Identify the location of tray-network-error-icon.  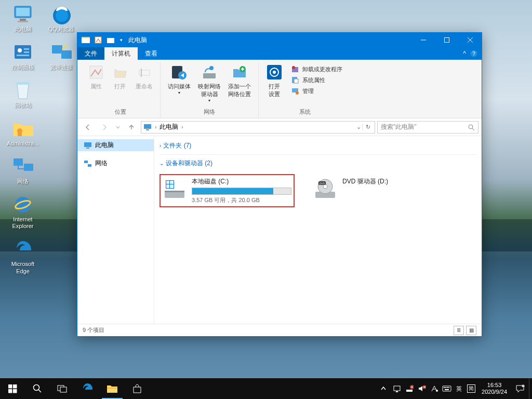
(409, 389).